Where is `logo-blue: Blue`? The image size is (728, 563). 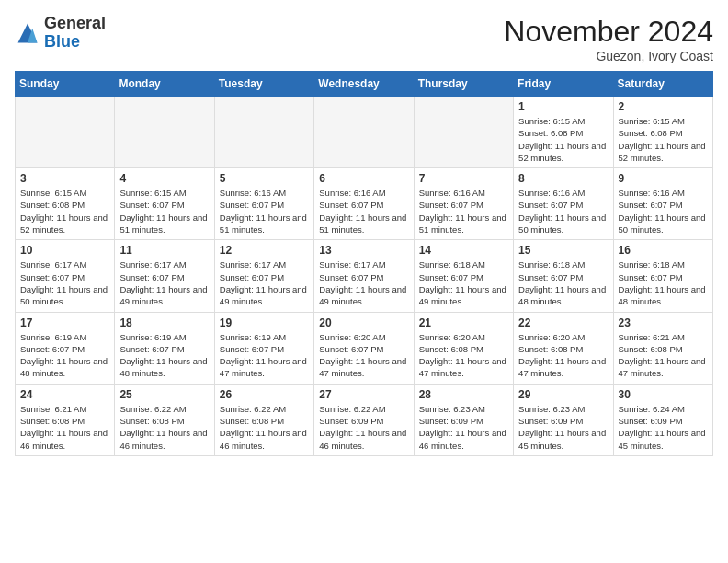
logo-blue: Blue is located at coordinates (63, 41).